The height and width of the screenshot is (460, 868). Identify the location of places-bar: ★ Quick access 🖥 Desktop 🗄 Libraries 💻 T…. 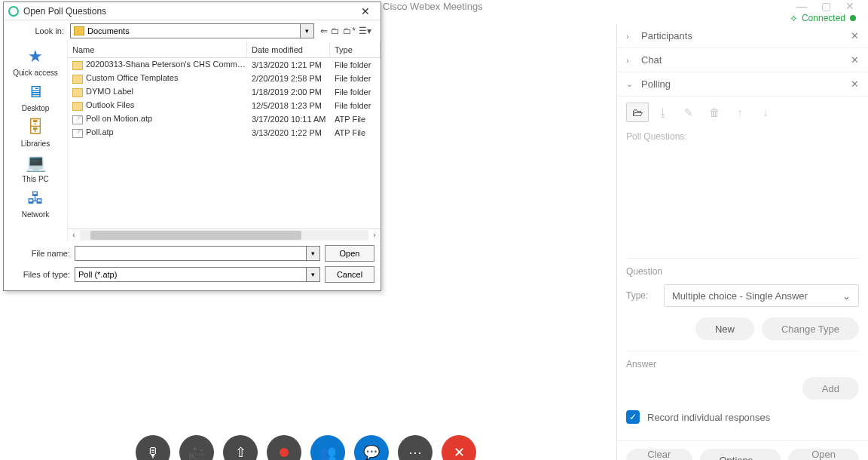
(35, 141).